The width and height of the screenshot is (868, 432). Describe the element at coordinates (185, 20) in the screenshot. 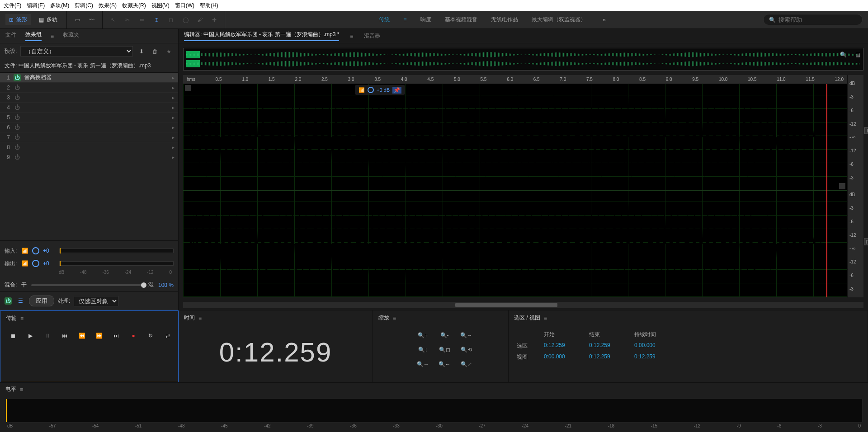

I see `lasso-tool-icon: ◯` at that location.